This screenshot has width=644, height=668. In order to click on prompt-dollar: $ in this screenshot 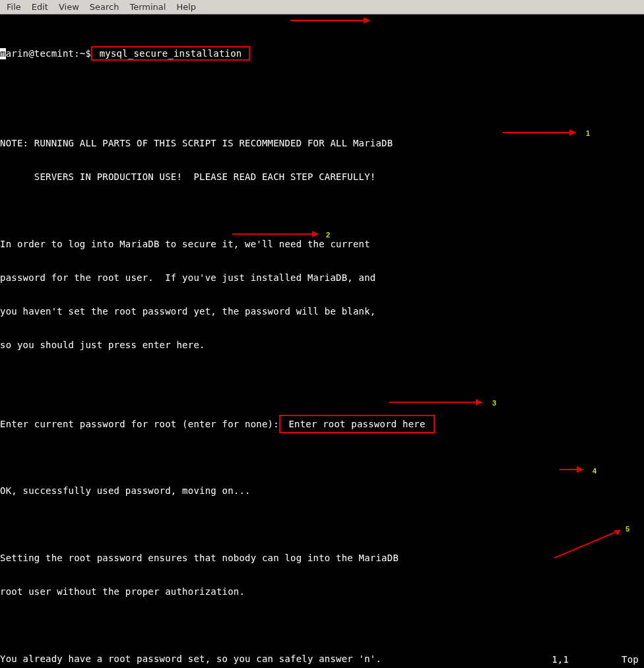, I will do `click(88, 53)`.